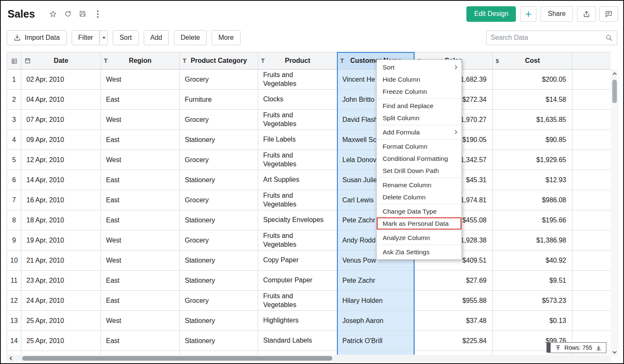 The image size is (624, 364). What do you see at coordinates (14, 321) in the screenshot?
I see `row-number: 13` at bounding box center [14, 321].